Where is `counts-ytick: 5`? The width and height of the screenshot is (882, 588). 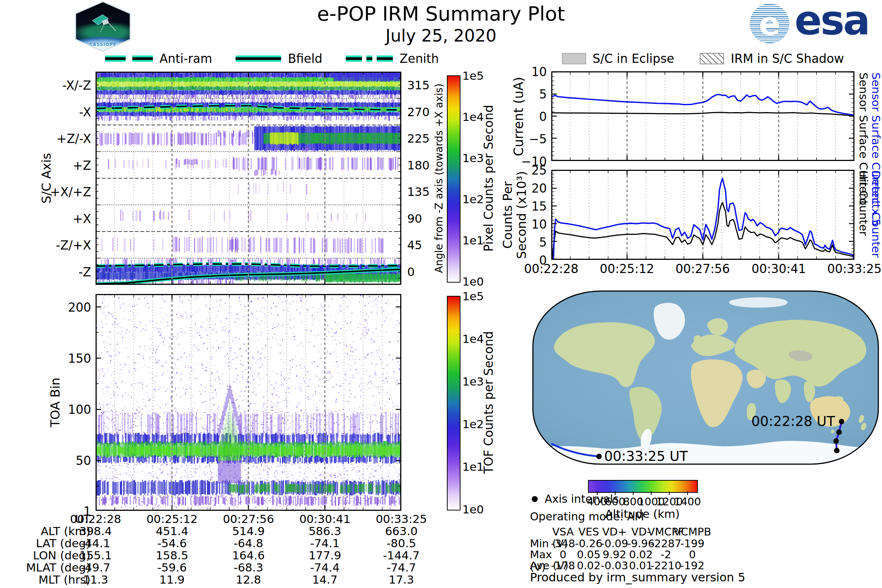 counts-ytick: 5 is located at coordinates (525, 242).